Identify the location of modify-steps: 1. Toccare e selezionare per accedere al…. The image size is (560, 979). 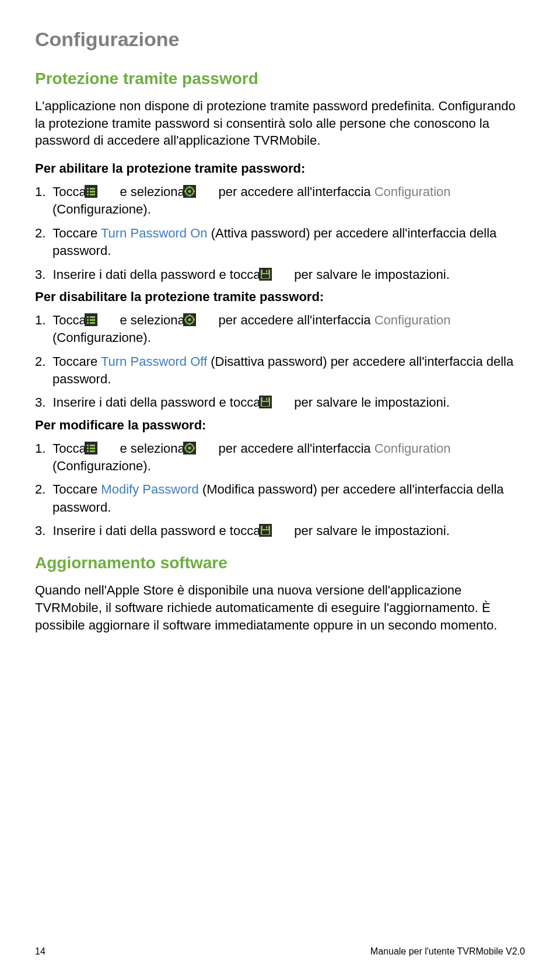
(280, 490).